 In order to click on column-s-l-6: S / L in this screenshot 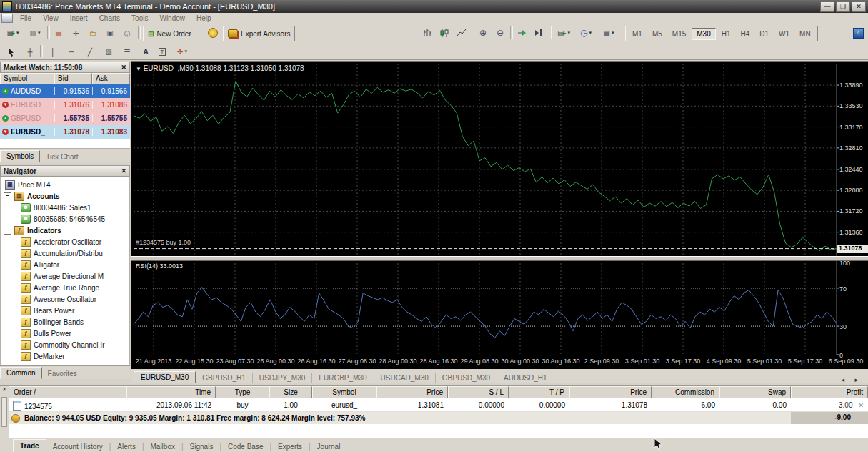, I will do `click(479, 392)`.